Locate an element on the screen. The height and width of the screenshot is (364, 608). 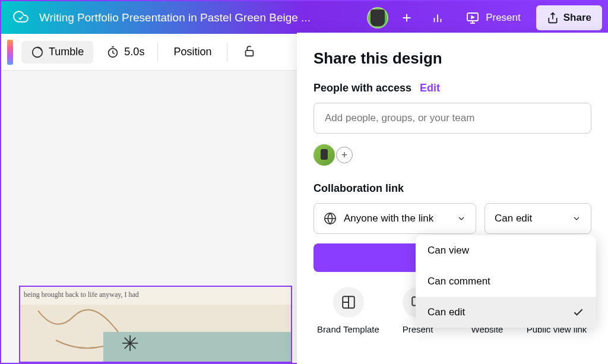
collab-link-label: Collaboration link is located at coordinates (452, 189).